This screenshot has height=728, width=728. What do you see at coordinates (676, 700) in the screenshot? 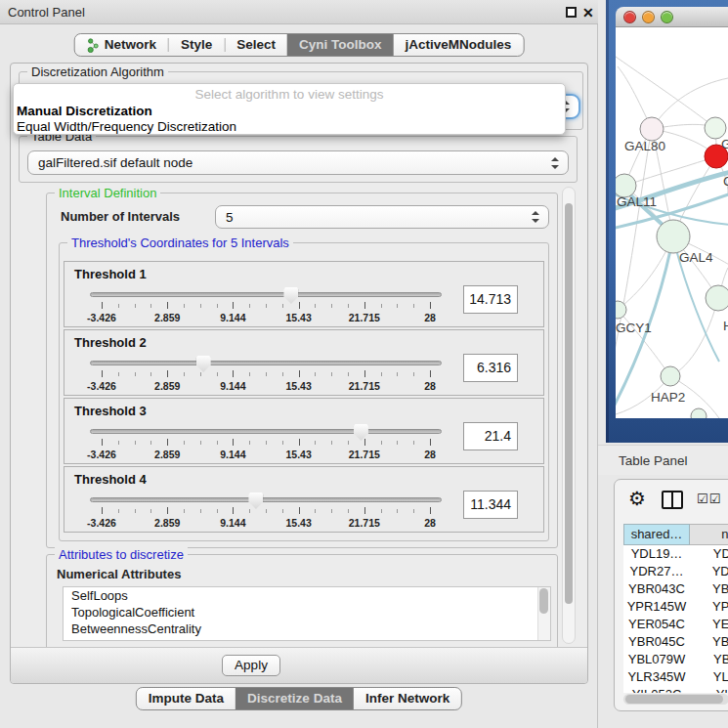
I see `table-hscrollbar` at bounding box center [676, 700].